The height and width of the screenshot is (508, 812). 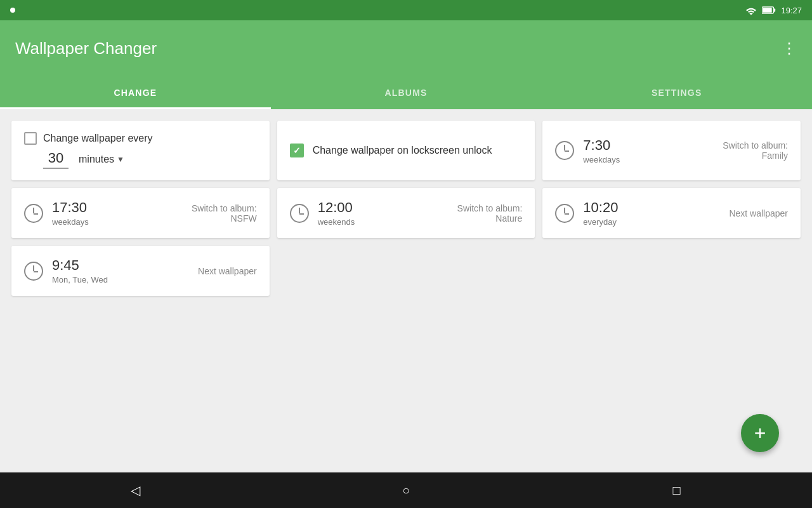 What do you see at coordinates (760, 433) in the screenshot?
I see `plus-icon: +` at bounding box center [760, 433].